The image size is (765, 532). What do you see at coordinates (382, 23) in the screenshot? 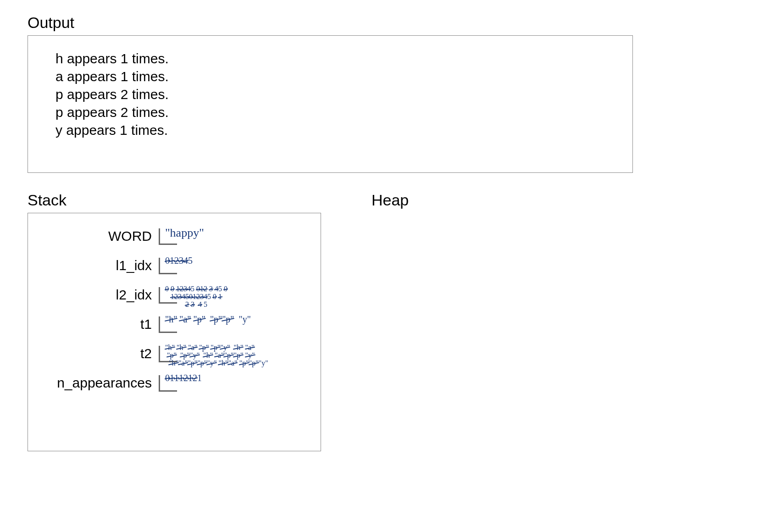
I see `output-title: Output` at bounding box center [382, 23].